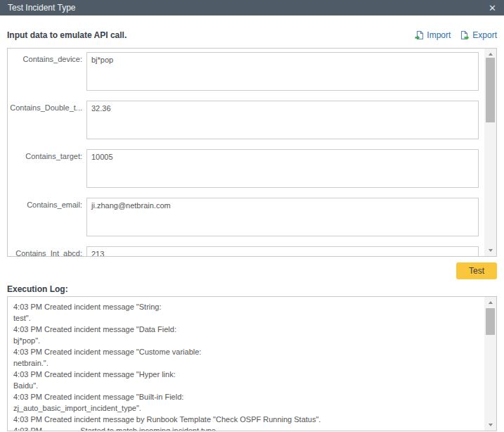 Image resolution: width=504 pixels, height=432 pixels. I want to click on log-entry-text: Created incident message "Built-in Field…, so click(114, 397).